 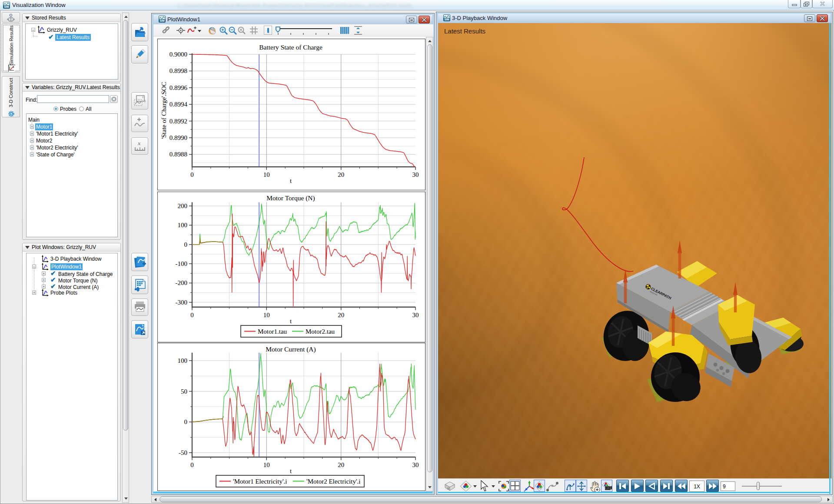 What do you see at coordinates (182, 283) in the screenshot?
I see `svg-text: -200` at bounding box center [182, 283].